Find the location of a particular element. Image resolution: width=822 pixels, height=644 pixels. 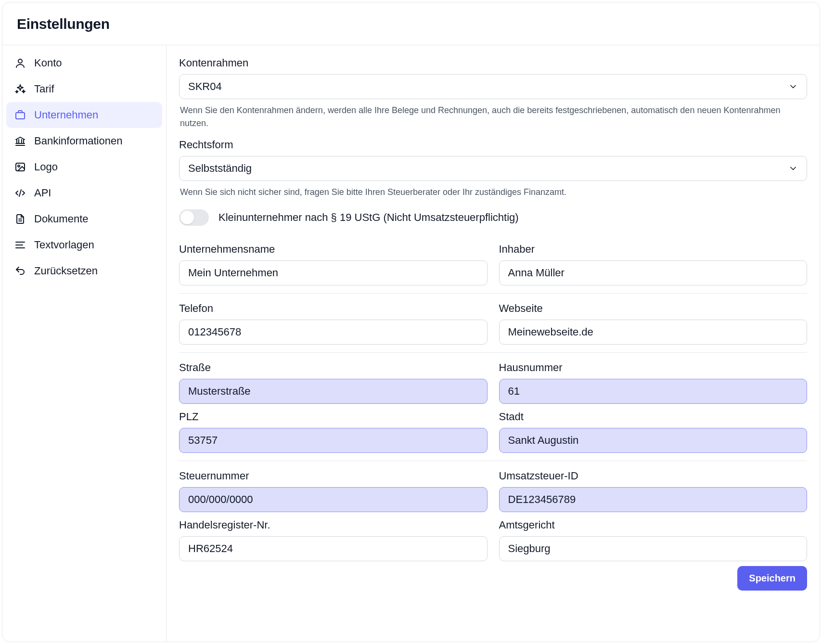

sidebar-item-label: Bankinformationen is located at coordinates (78, 141).